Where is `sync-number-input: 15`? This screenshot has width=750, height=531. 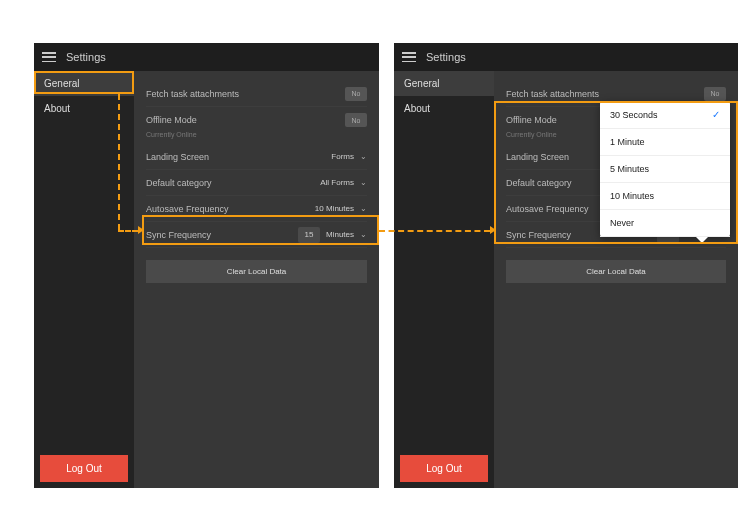 sync-number-input: 15 is located at coordinates (309, 235).